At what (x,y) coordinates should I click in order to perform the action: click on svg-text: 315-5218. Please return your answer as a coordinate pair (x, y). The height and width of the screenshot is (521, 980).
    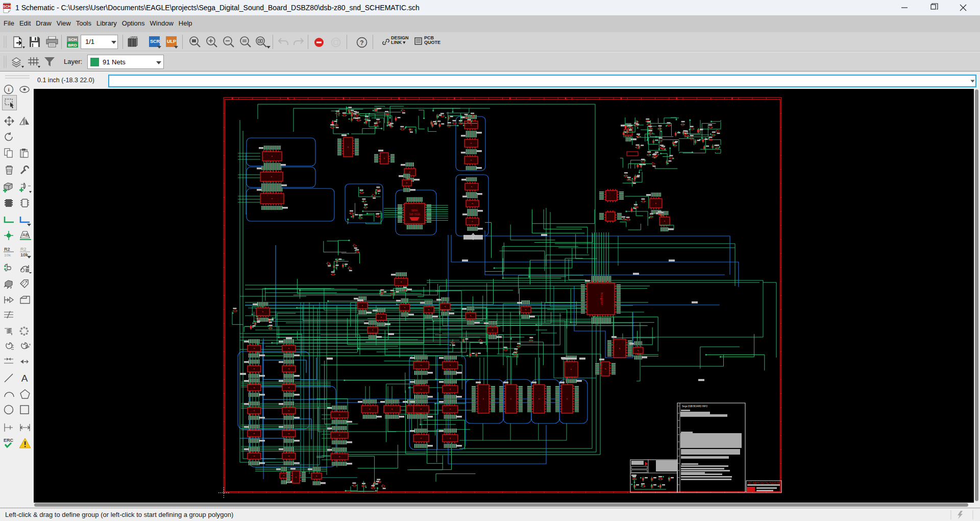
    Looking at the image, I should click on (414, 215).